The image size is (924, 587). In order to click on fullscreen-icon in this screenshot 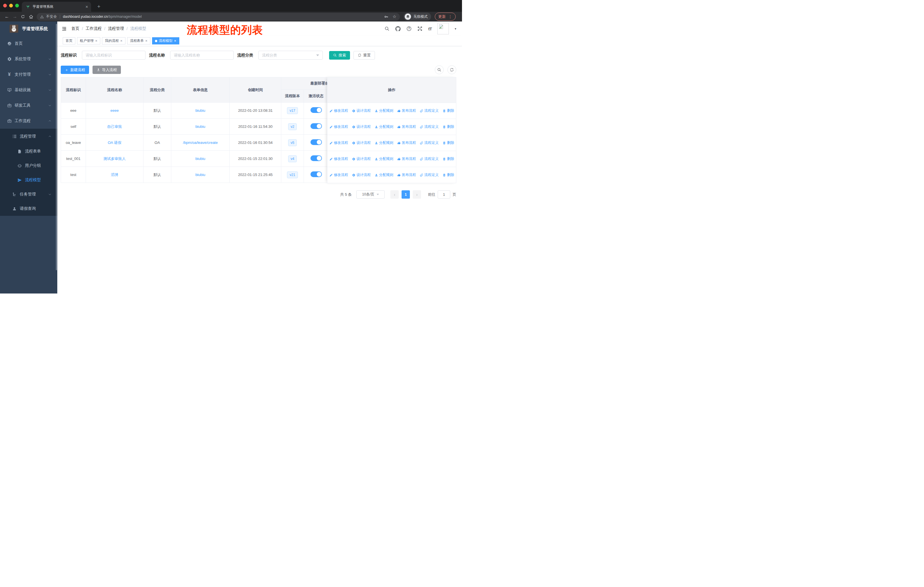, I will do `click(420, 28)`.